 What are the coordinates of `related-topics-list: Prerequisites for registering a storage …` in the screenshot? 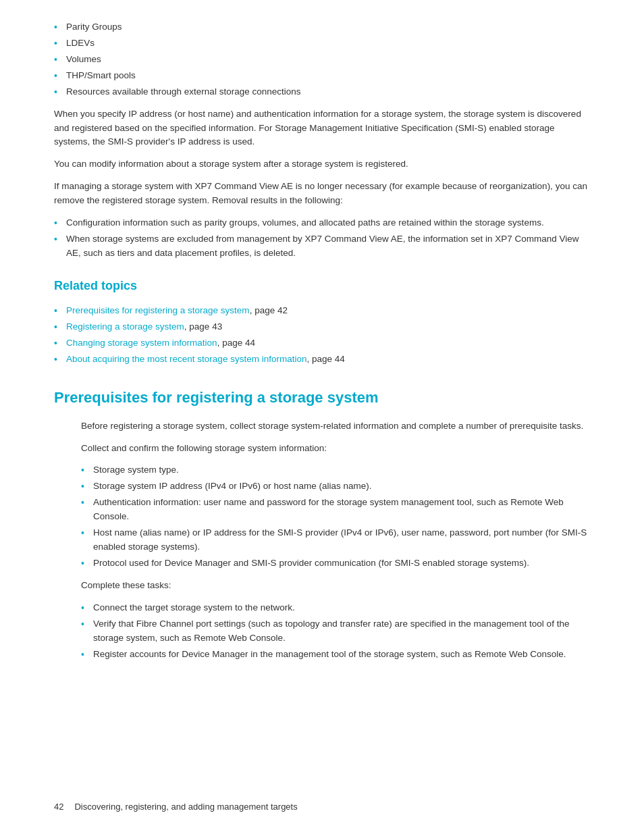 It's located at (322, 335).